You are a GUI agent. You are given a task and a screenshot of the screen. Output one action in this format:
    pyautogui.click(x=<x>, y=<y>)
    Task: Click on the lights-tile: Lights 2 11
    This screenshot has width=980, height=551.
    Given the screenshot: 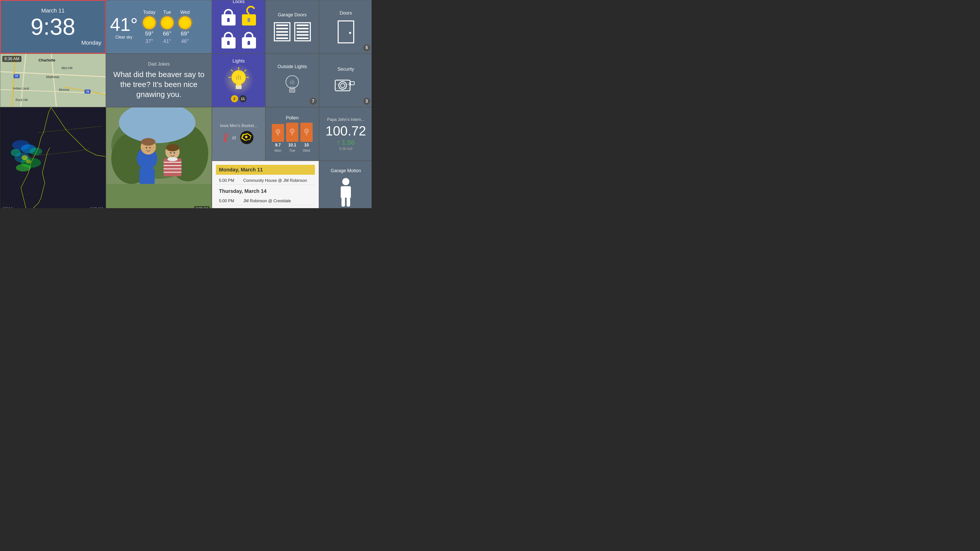 What is the action you would take?
    pyautogui.click(x=239, y=81)
    